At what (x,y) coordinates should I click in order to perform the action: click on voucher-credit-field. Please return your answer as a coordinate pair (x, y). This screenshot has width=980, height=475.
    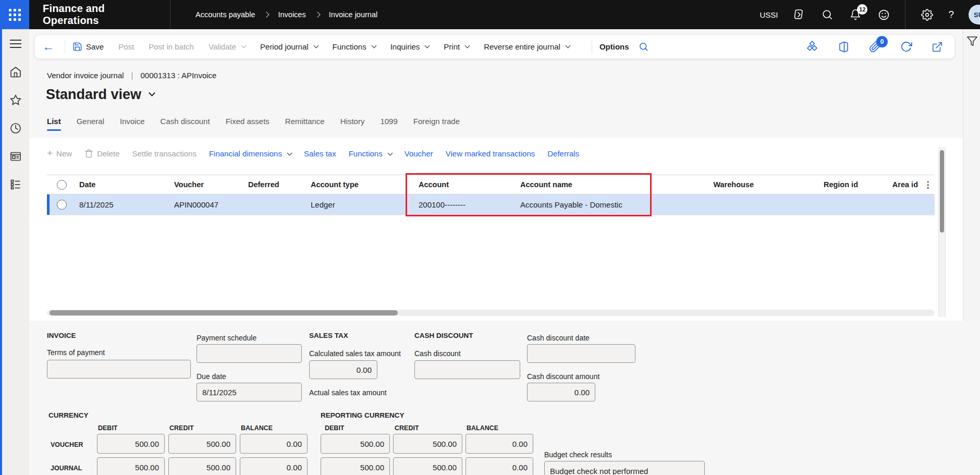
    Looking at the image, I should click on (202, 444).